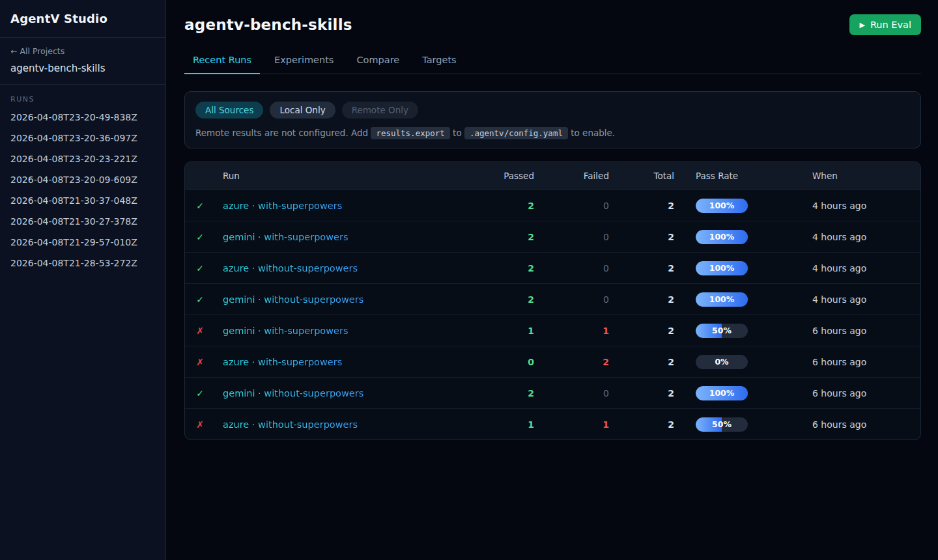 This screenshot has height=560, width=938. What do you see at coordinates (83, 180) in the screenshot?
I see `sidebar-run-item: 2026-04-08T23-20-09-609Z` at bounding box center [83, 180].